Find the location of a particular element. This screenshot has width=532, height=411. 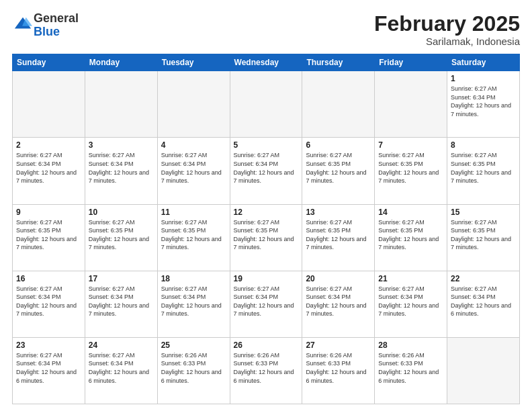

day-number: 27 is located at coordinates (339, 345).